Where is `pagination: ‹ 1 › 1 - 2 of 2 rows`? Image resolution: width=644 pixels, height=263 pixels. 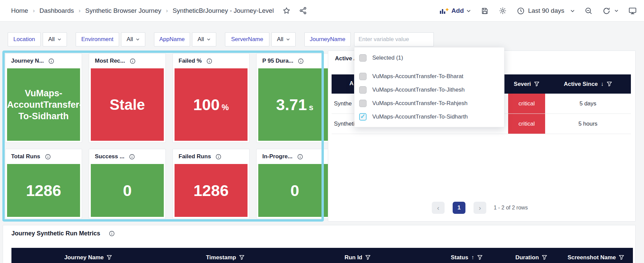
pagination: ‹ 1 › 1 - 2 of 2 rows is located at coordinates (480, 208).